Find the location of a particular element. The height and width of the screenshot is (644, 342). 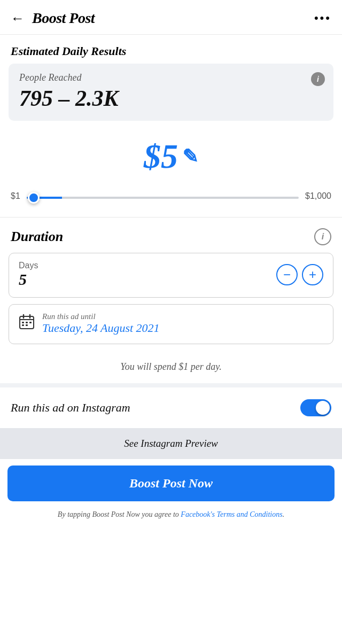

more-options-button: ••• is located at coordinates (323, 18).